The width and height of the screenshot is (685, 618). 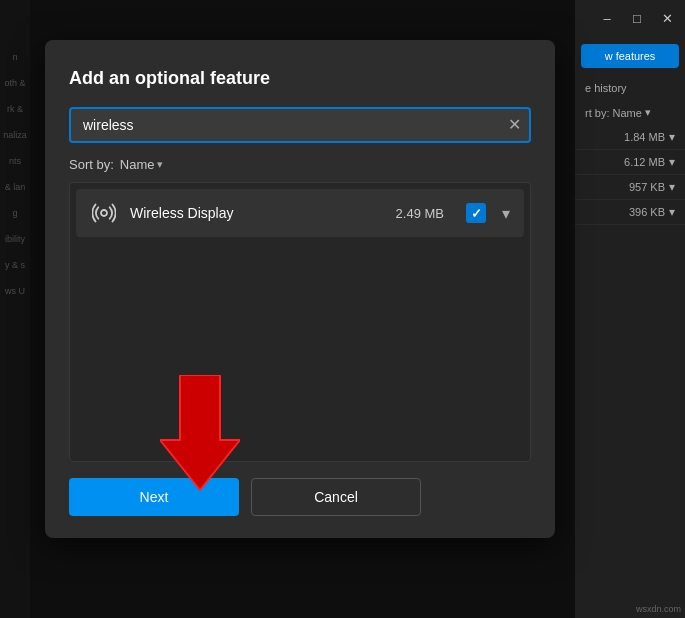 I want to click on sort-dropdown: Name ▾, so click(x=142, y=164).